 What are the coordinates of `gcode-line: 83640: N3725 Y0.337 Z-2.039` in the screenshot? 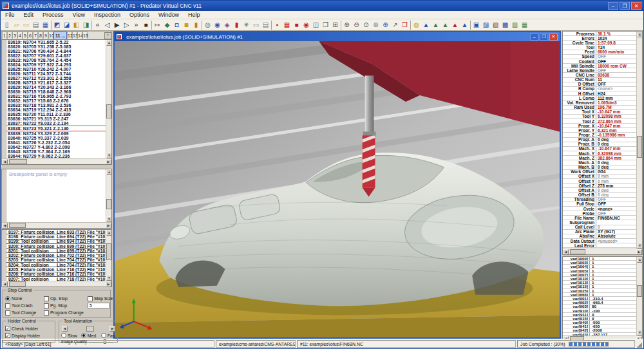 It's located at (56, 138).